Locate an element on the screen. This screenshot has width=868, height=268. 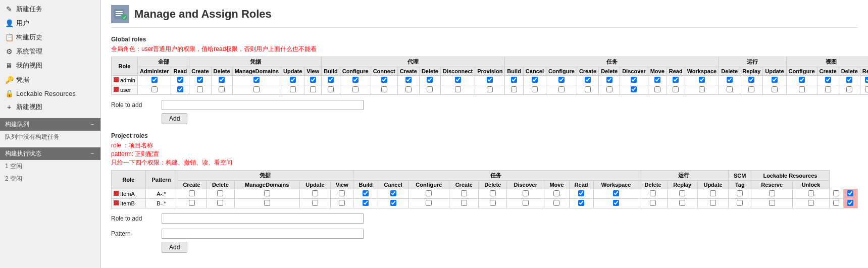
sidebar-item-new-task: ✎ 新建任务 is located at coordinates (50, 9).